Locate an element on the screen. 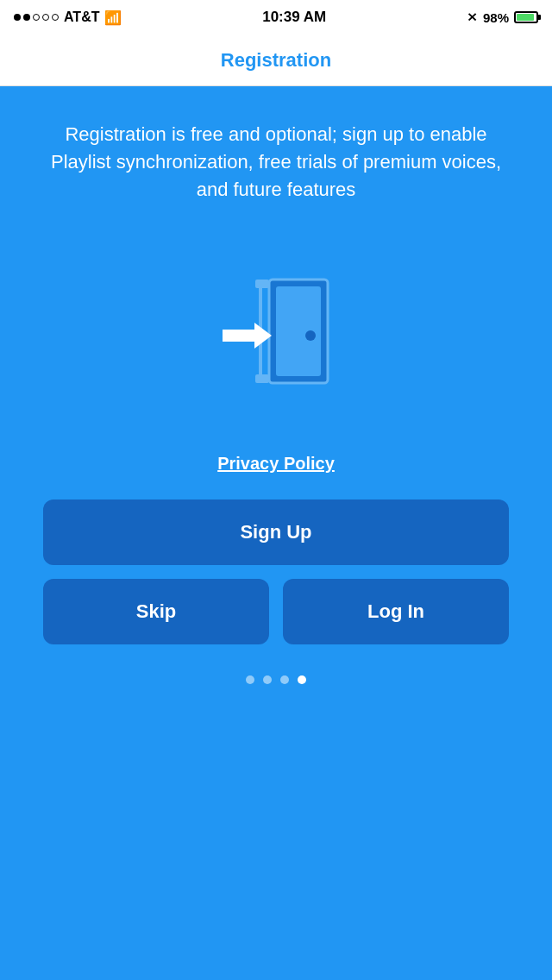 The image size is (552, 980). login-button: Log In is located at coordinates (396, 612).